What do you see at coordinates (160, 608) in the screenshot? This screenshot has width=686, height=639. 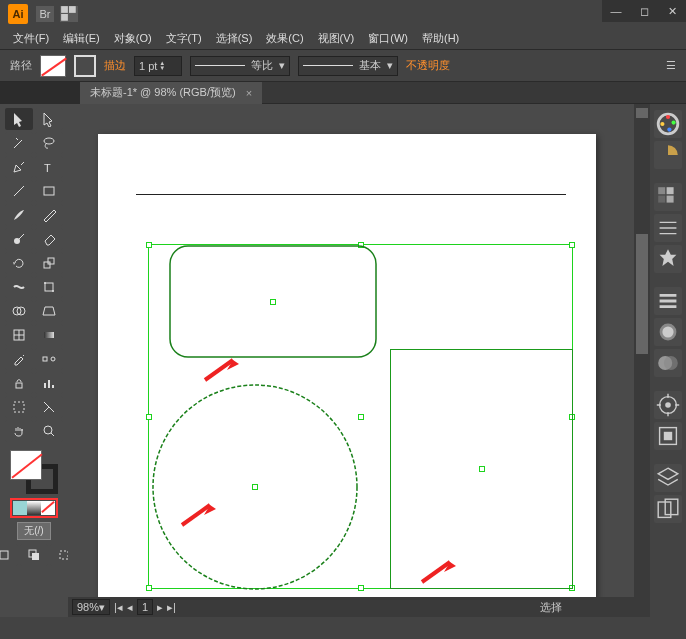 I see `next-icon: ▸` at bounding box center [160, 608].